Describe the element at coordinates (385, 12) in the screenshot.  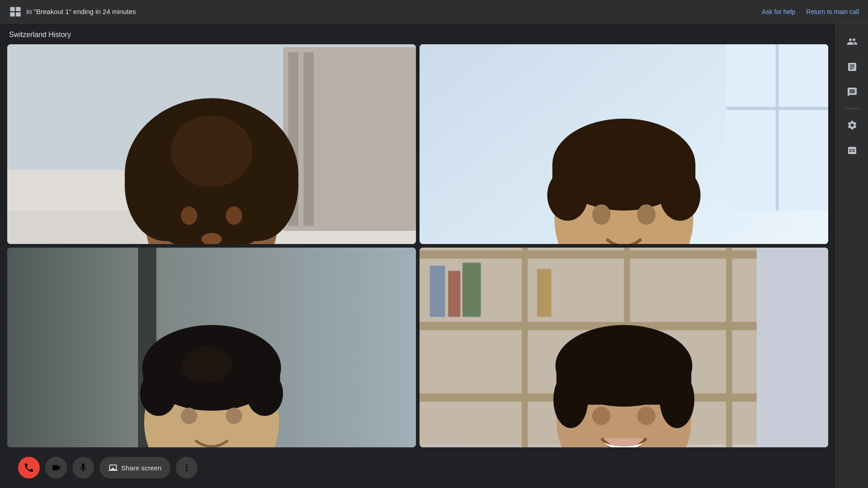
I see `top-bar-left: In "Breakout 1" ending in 24 minutes` at that location.